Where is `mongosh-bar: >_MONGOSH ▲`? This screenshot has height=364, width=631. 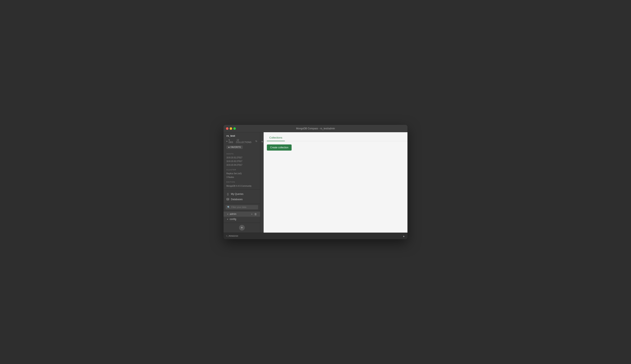 mongosh-bar: >_MONGOSH ▲ is located at coordinates (315, 236).